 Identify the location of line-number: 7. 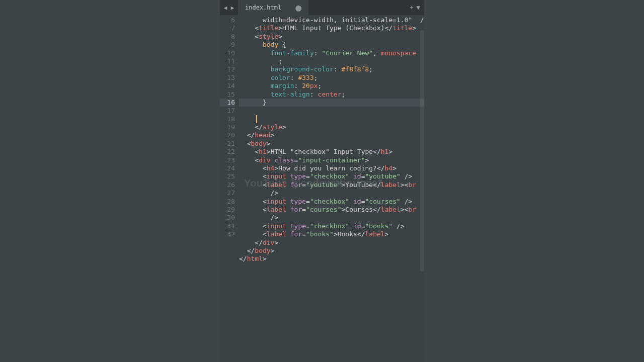
(227, 28).